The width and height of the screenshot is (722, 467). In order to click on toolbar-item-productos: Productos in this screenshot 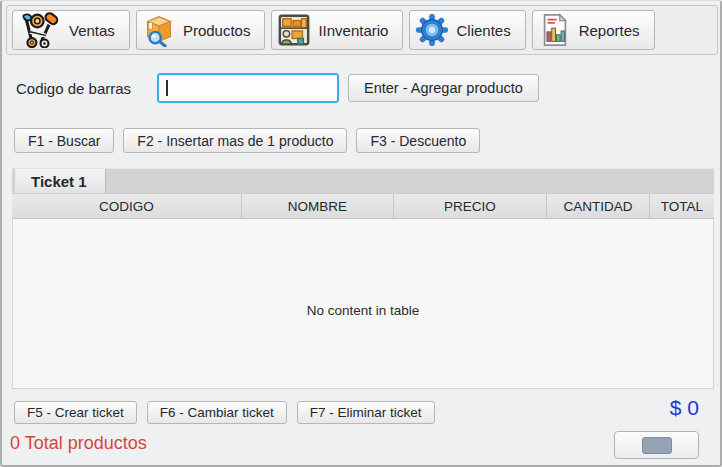, I will do `click(201, 30)`.